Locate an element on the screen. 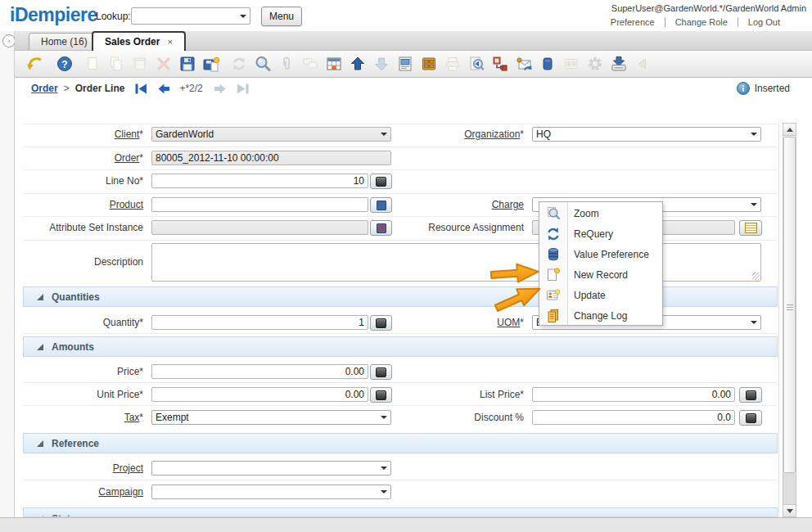 The image size is (812, 532). first-record-button is located at coordinates (141, 88).